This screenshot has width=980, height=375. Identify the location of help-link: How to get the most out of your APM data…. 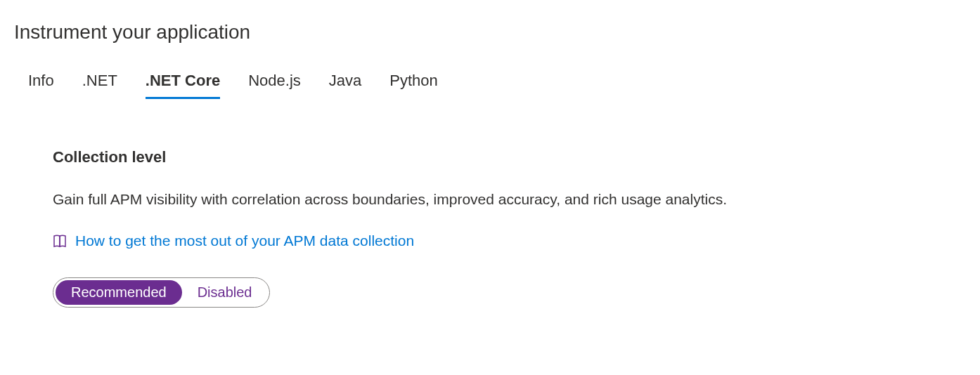
(245, 241).